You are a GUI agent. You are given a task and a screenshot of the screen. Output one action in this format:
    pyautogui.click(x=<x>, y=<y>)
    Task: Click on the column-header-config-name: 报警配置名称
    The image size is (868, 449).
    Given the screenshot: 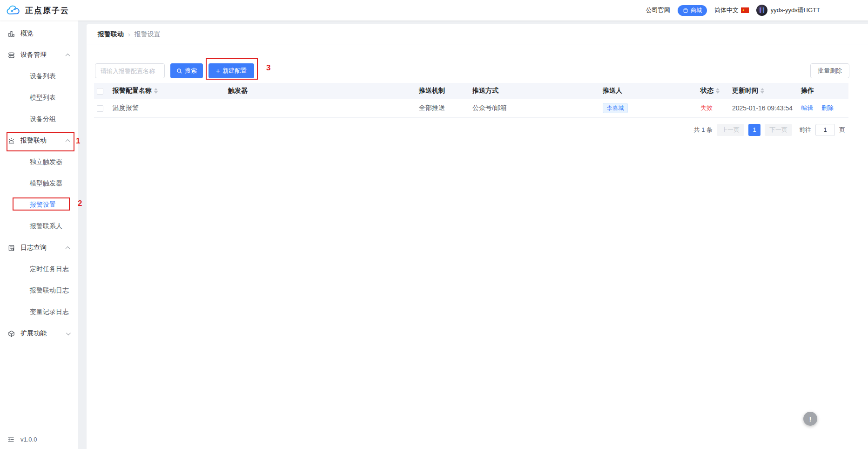 What is the action you would take?
    pyautogui.click(x=168, y=91)
    